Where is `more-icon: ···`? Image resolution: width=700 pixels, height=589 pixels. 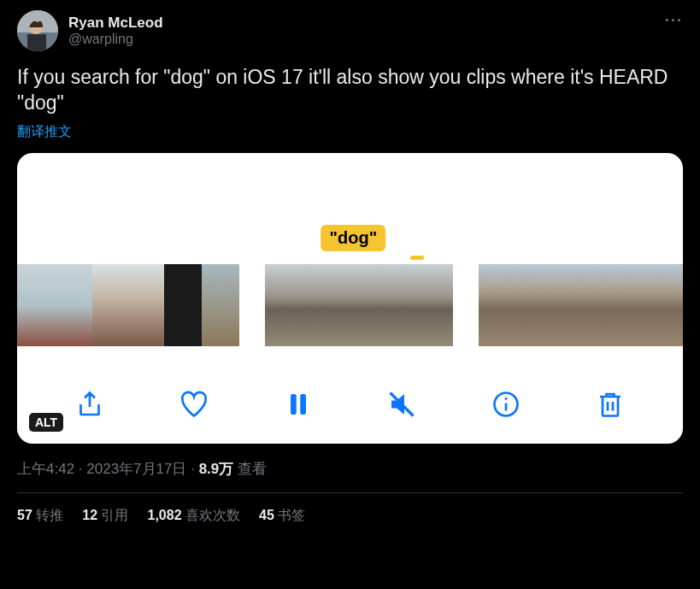 more-icon: ··· is located at coordinates (674, 21).